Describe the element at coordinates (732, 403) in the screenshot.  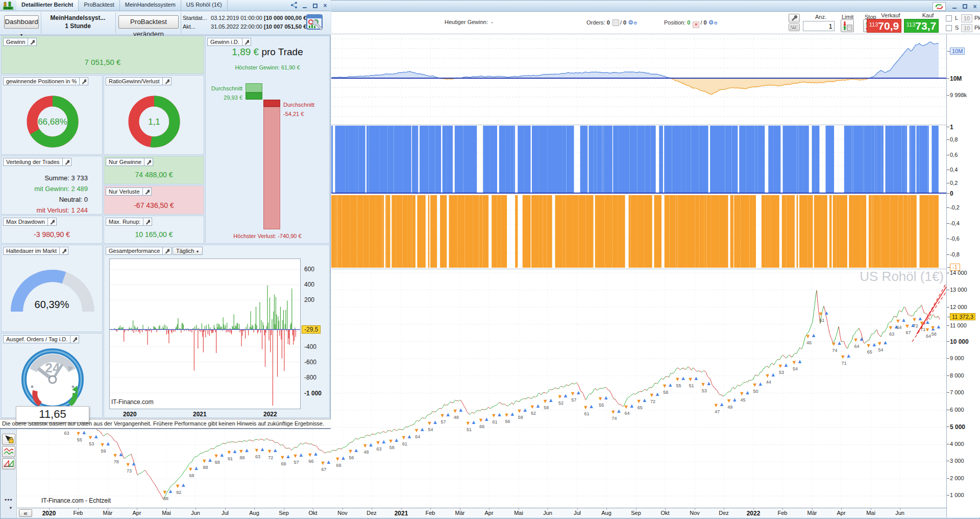
I see `order-marker: ▼▲49` at that location.